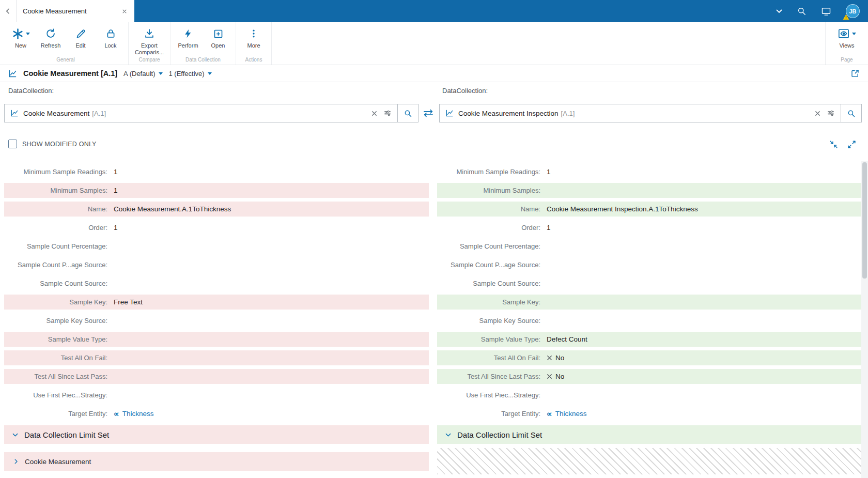  What do you see at coordinates (218, 37) in the screenshot?
I see `open-button: Open` at bounding box center [218, 37].